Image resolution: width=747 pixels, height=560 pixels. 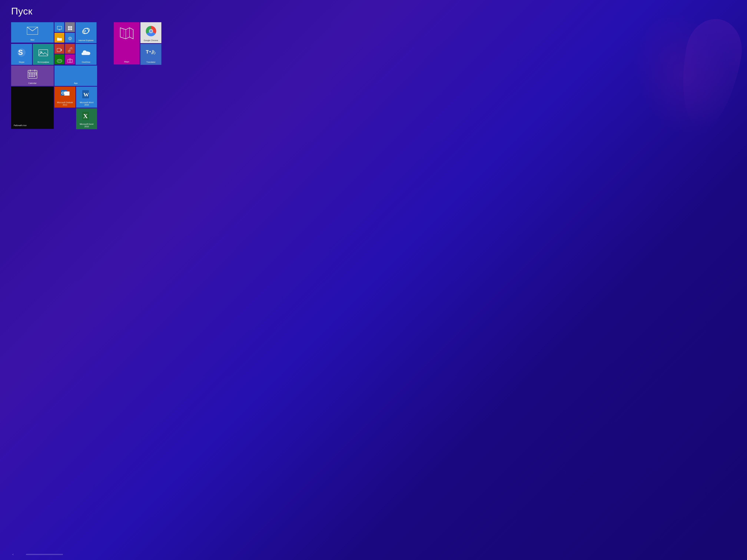 I want to click on svg-text: e, so click(x=85, y=31).